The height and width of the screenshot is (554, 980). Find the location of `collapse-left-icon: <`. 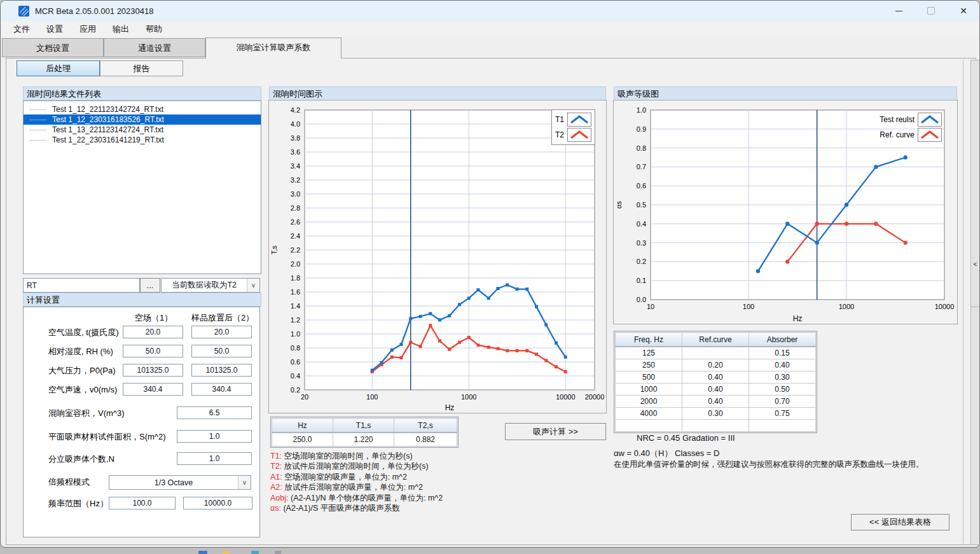

collapse-left-icon: < is located at coordinates (976, 265).